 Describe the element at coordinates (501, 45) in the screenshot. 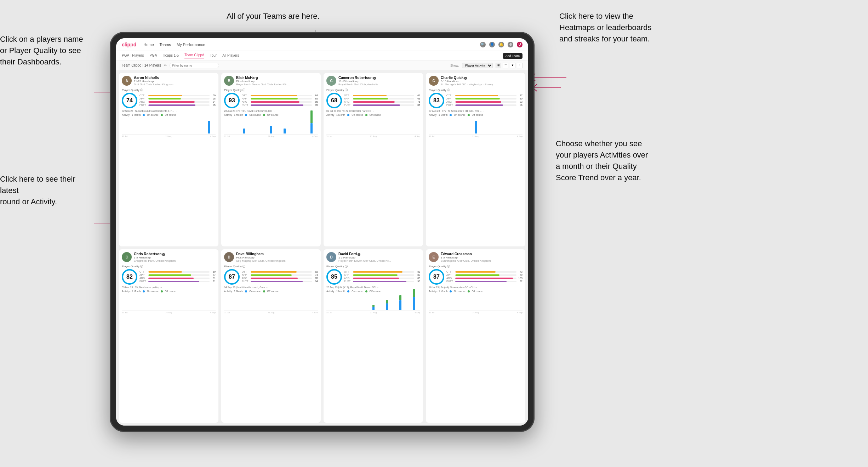

I see `notification-icon: 🔔` at that location.